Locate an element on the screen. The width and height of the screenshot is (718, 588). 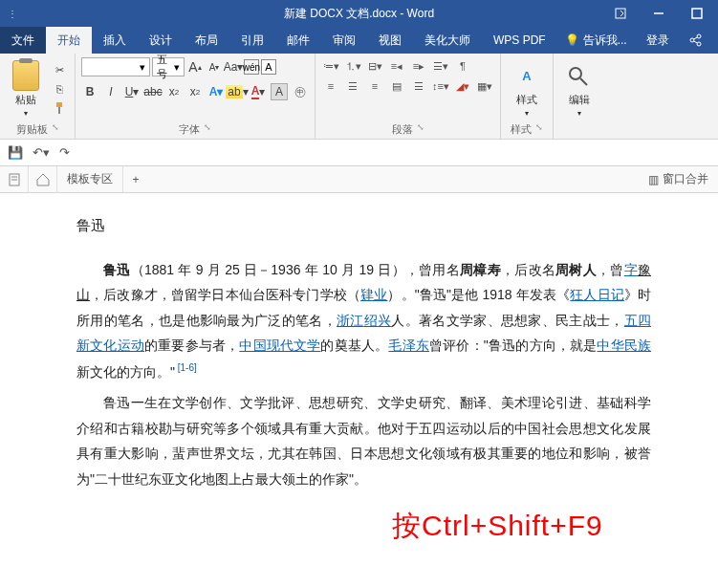
align-center-button: ☰ is located at coordinates (353, 86).